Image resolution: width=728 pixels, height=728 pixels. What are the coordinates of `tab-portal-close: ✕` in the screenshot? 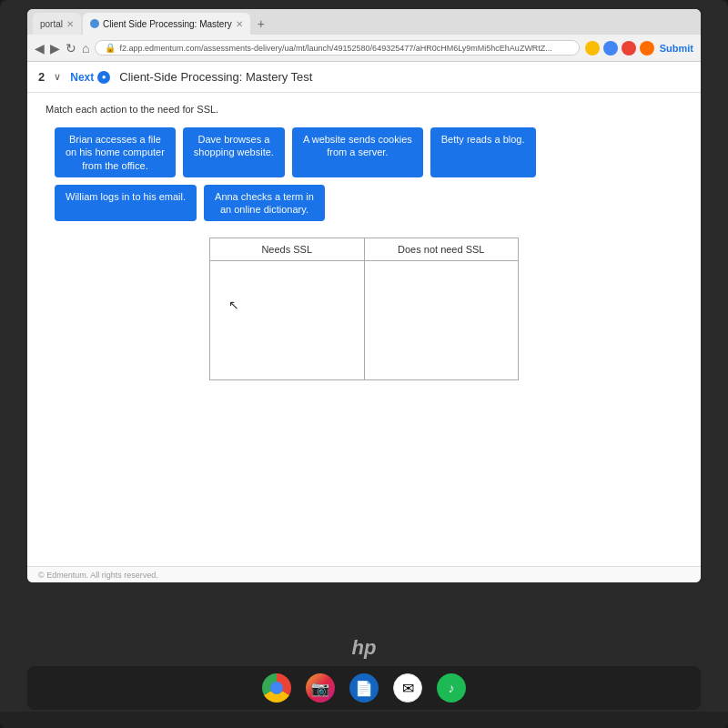 It's located at (70, 24).